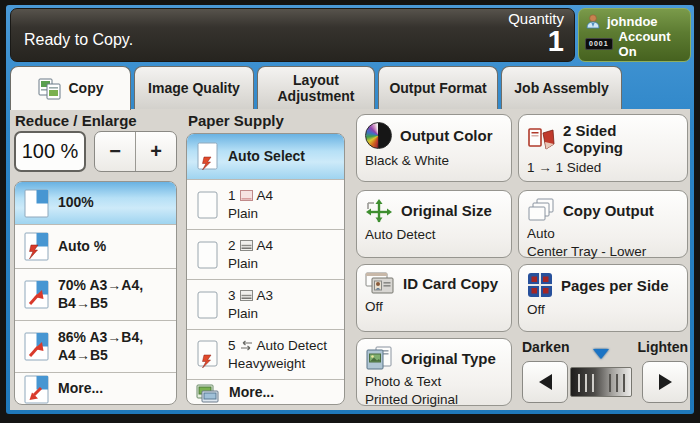 This screenshot has width=700, height=423. Describe the element at coordinates (96, 295) in the screenshot. I see `reduce-option-70: 70% A3→A4,B4→B5` at that location.